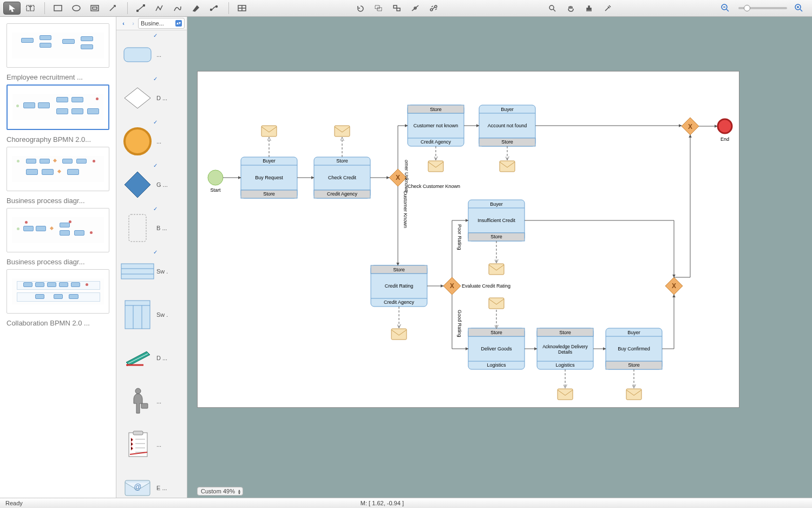 The height and width of the screenshot is (508, 812). What do you see at coordinates (589, 8) in the screenshot?
I see `stamp-tool-button` at bounding box center [589, 8].